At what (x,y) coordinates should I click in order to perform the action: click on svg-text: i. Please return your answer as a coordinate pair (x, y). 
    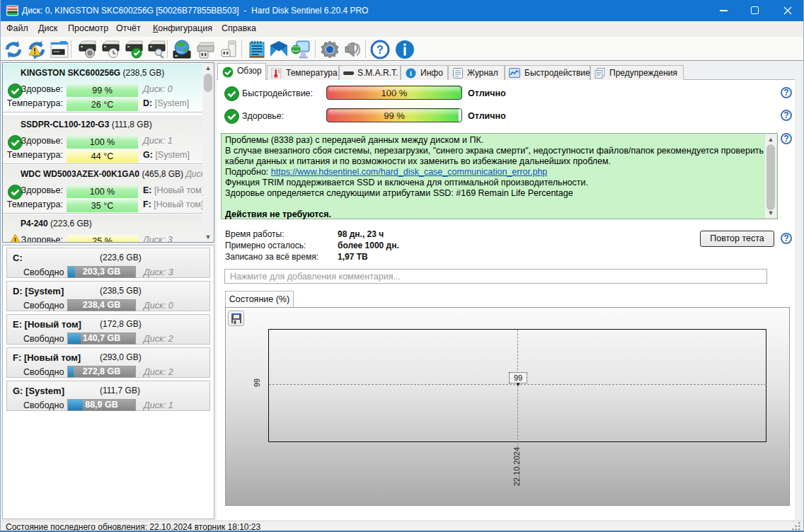
    Looking at the image, I should click on (410, 74).